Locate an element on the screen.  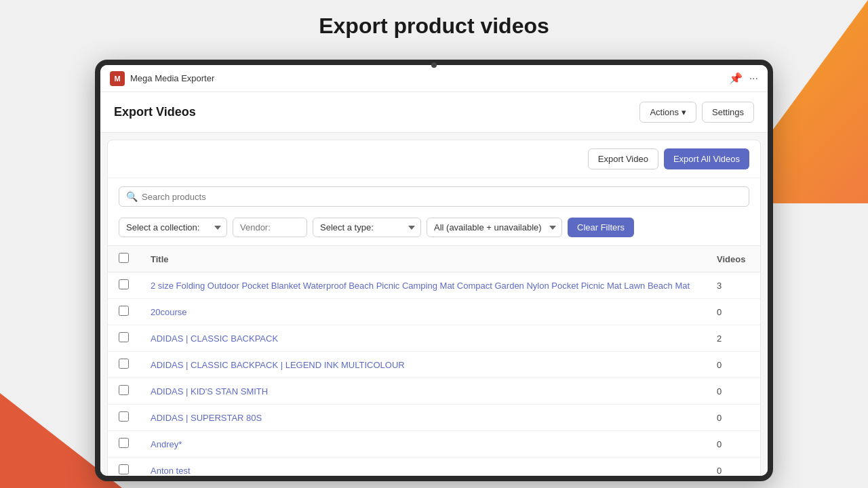
type-filter: Select a type: is located at coordinates (367, 228).